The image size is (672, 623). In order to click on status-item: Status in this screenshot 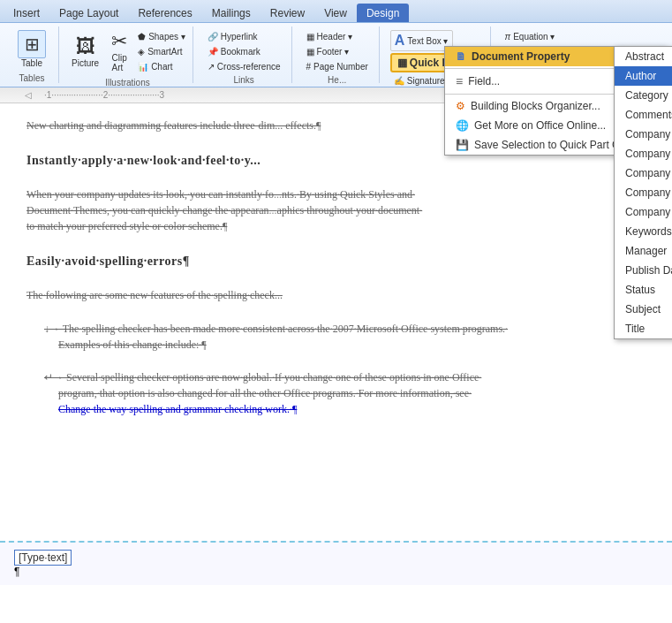, I will do `click(643, 290)`.